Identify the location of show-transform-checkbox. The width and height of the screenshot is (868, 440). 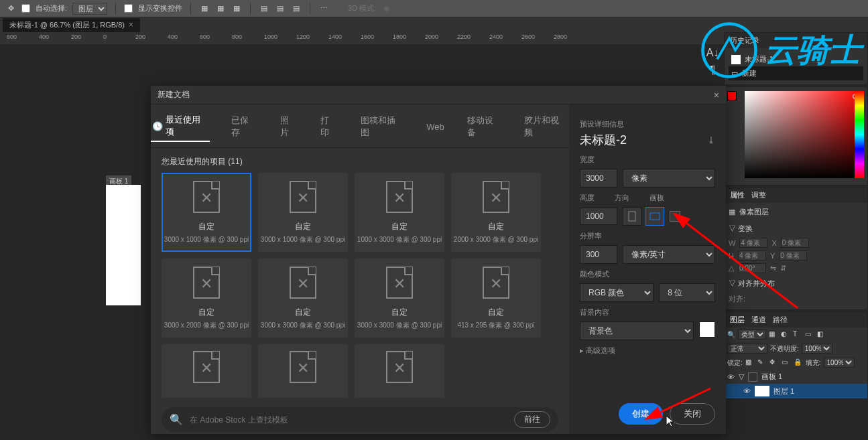
(129, 8).